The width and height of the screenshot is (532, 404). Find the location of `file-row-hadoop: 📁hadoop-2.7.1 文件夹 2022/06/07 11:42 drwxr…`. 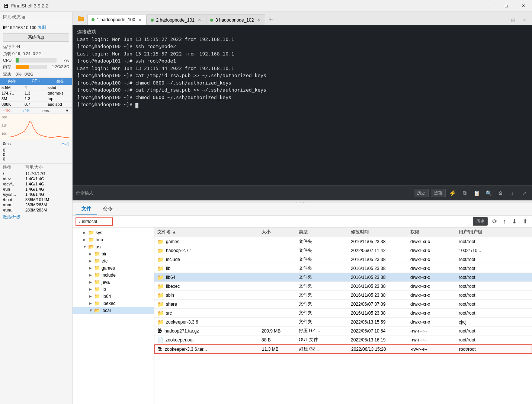

file-row-hadoop: 📁hadoop-2.7.1 文件夹 2022/06/07 11:42 drwxr… is located at coordinates (343, 251).